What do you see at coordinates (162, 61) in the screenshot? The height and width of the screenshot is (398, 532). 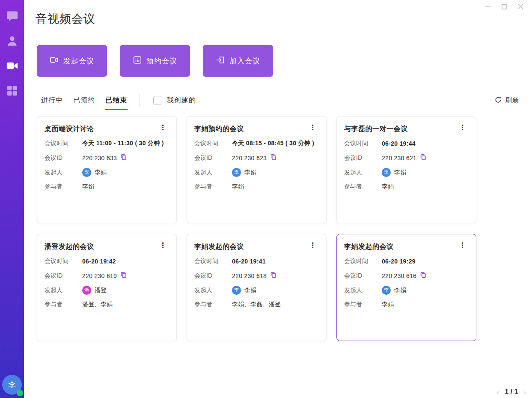 I see `schedule-meeting-label: 预约会议` at bounding box center [162, 61].